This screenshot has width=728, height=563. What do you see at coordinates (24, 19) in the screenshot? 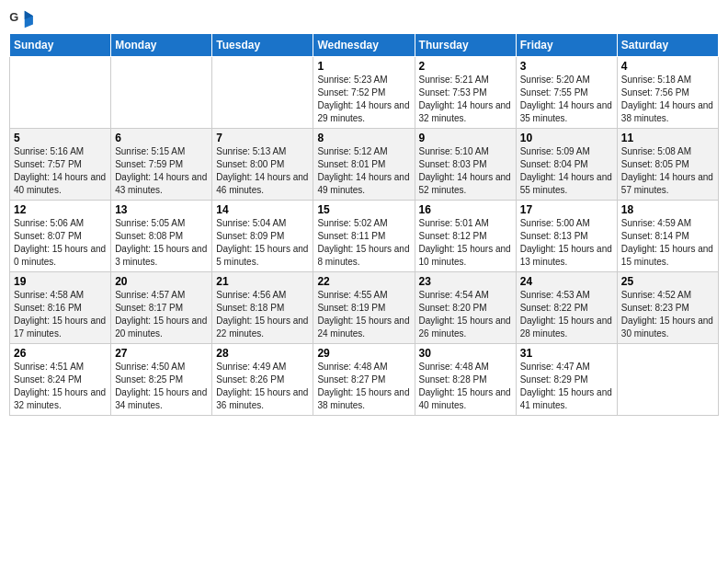
I see `logo: G` at bounding box center [24, 19].